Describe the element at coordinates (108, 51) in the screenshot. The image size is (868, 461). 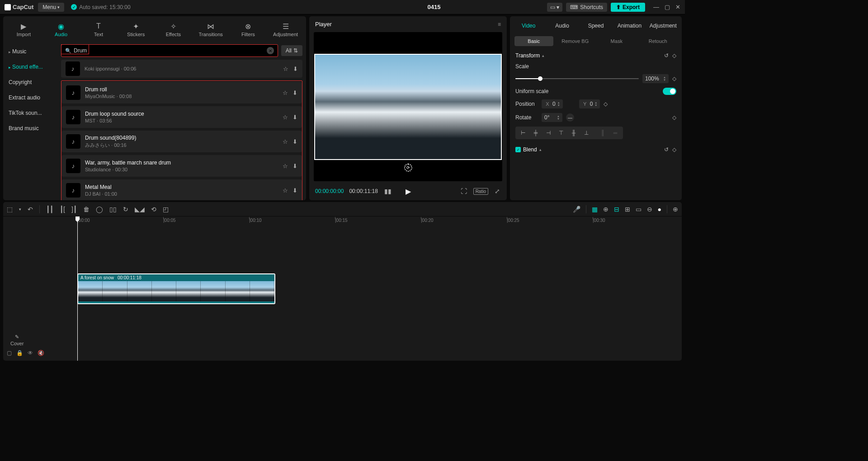
I see `search-input` at that location.